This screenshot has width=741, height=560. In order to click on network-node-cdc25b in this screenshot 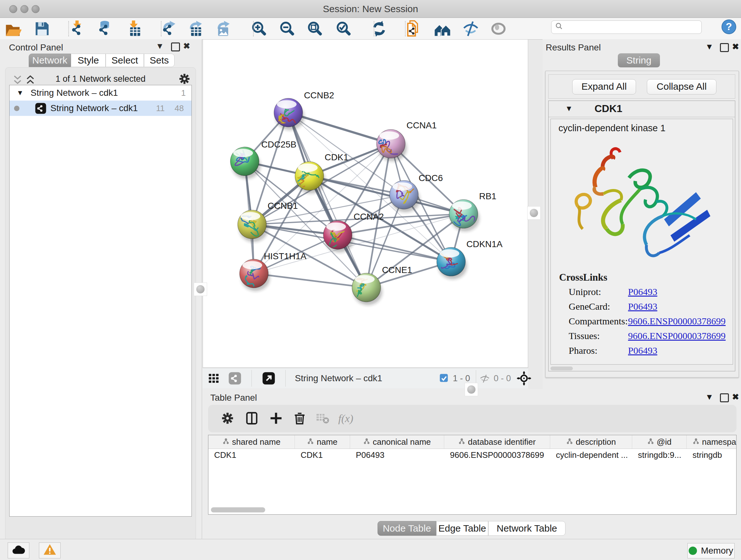, I will do `click(246, 163)`.